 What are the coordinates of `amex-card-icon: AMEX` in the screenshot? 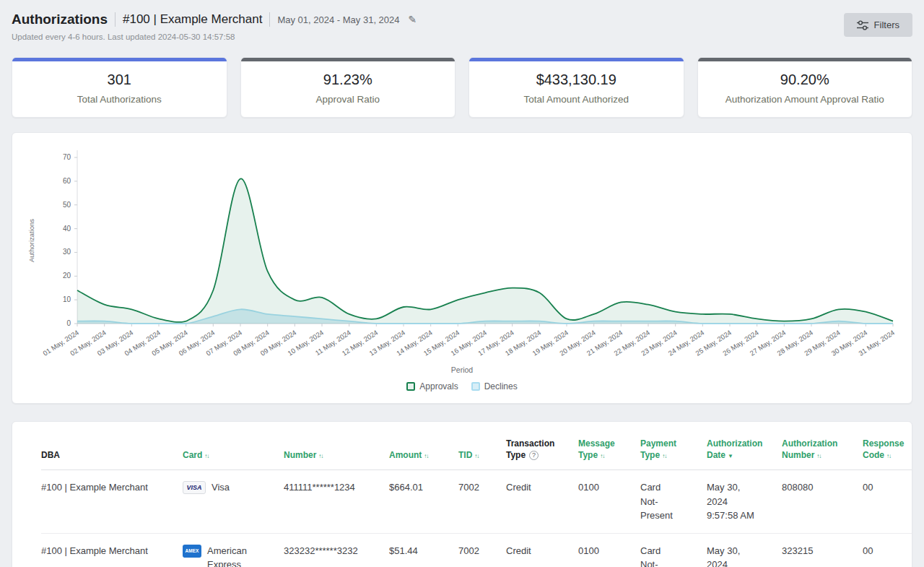 It's located at (192, 551).